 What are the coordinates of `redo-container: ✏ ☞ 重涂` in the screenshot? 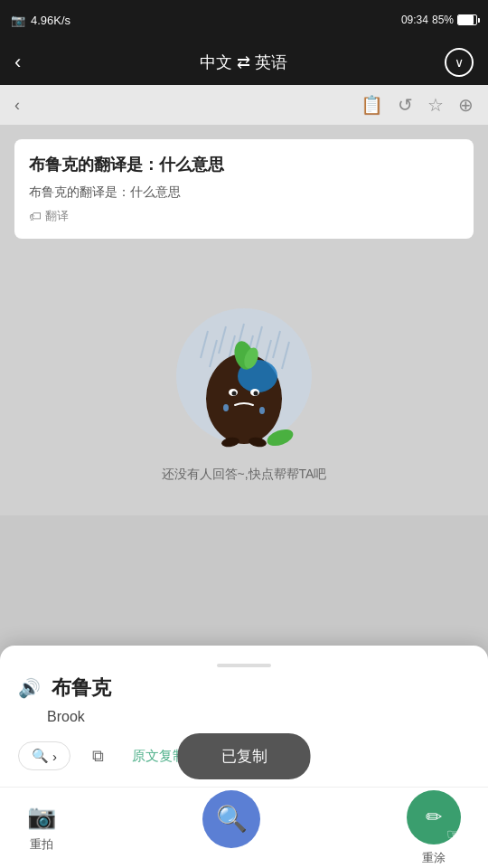 It's located at (434, 828).